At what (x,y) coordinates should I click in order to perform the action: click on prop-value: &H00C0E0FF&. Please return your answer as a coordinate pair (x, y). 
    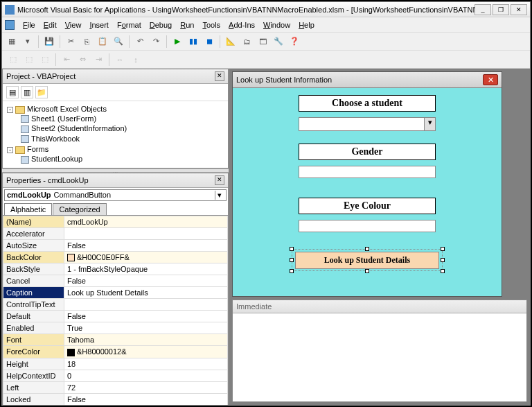
    Looking at the image, I should click on (146, 257).